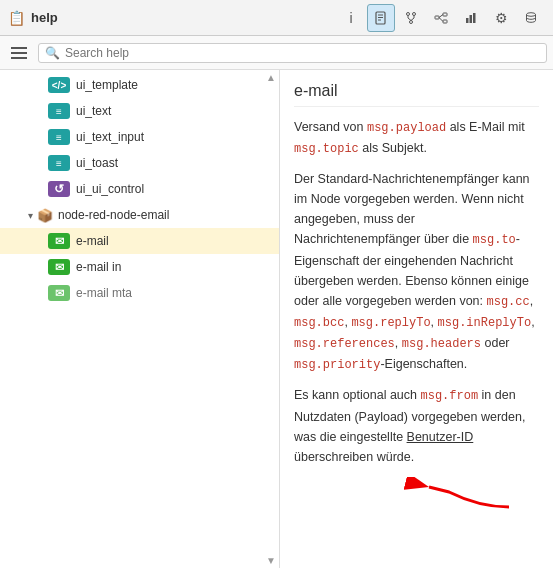 This screenshot has width=553, height=568. I want to click on search-input, so click(302, 53).